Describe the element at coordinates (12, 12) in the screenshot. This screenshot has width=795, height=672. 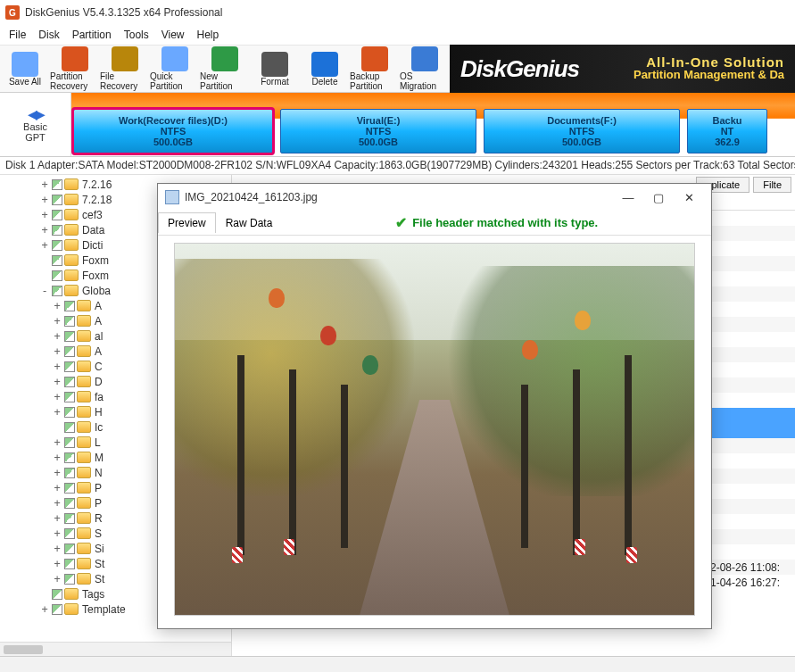
I see `app-logo-icon: G` at that location.